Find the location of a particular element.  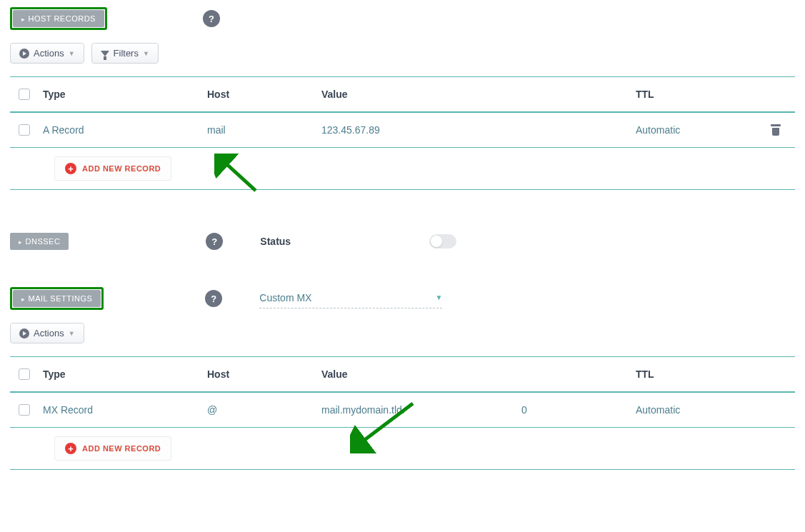

mail-settings-tab: MAIL SETTINGS is located at coordinates (57, 298).